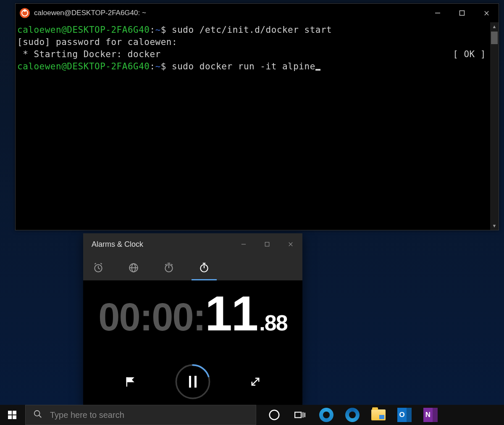  What do you see at coordinates (64, 66) in the screenshot?
I see `prompt-at-2: @` at bounding box center [64, 66].